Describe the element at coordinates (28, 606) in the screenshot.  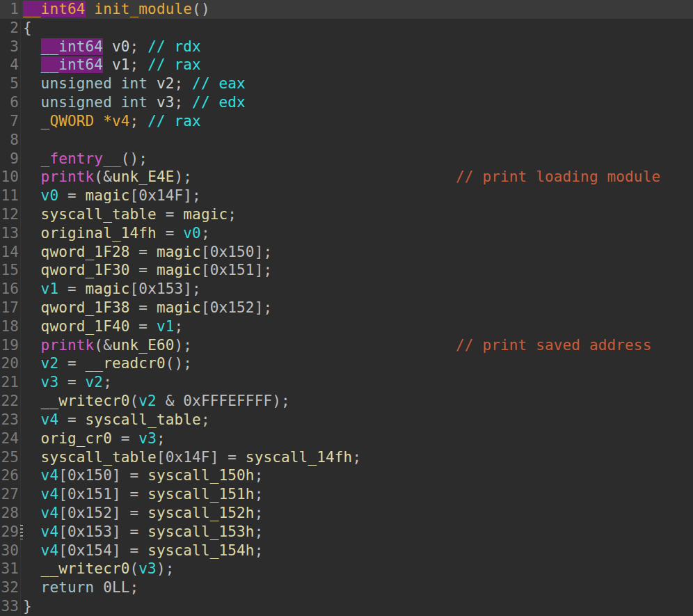
I see `token: }` at that location.